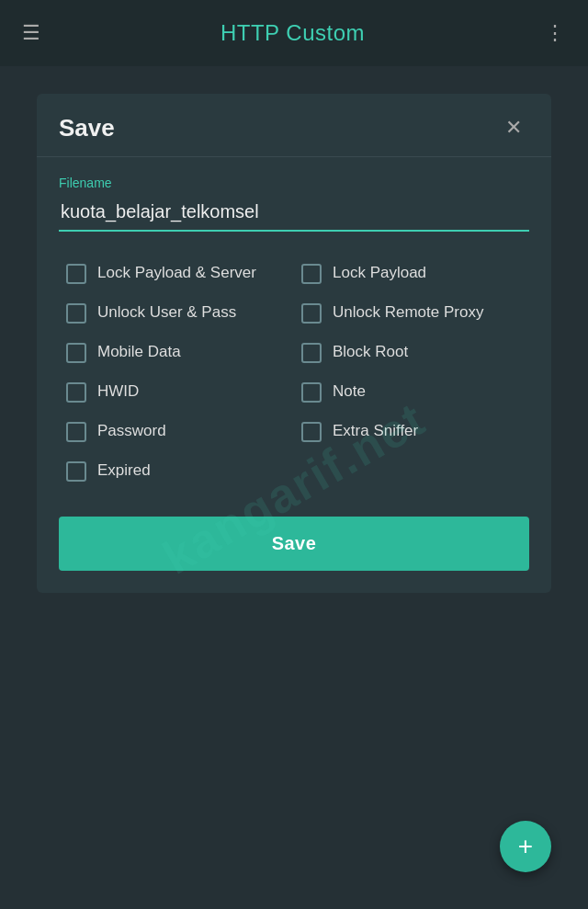  What do you see at coordinates (294, 125) in the screenshot?
I see `dialog-header: Save ✕` at bounding box center [294, 125].